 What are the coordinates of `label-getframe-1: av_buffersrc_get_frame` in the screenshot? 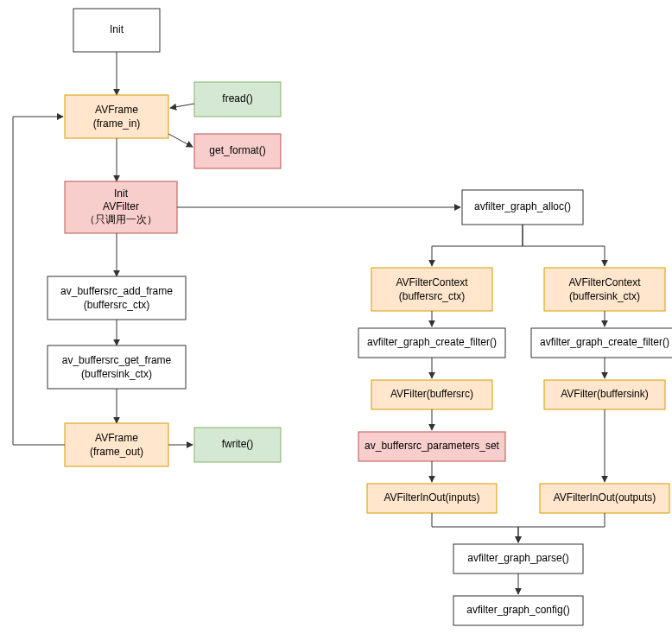 It's located at (117, 360).